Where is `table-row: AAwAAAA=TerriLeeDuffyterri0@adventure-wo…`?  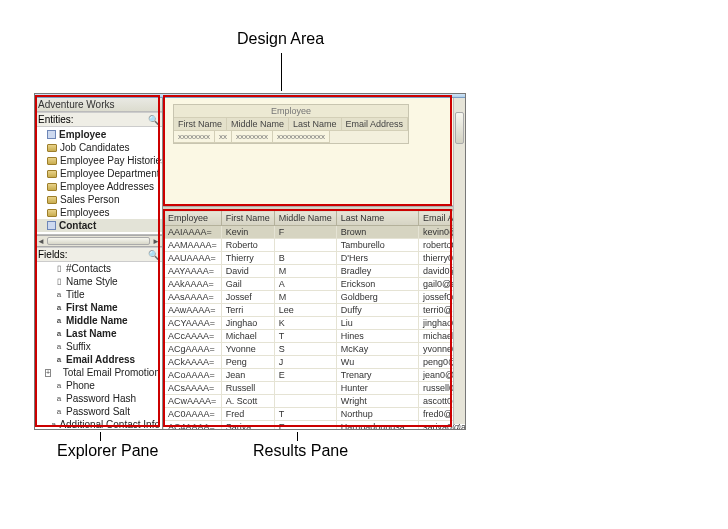
table-row: AAwAAAA=TerriLeeDuffyterri0@adventure-wo… is located at coordinates (315, 310).